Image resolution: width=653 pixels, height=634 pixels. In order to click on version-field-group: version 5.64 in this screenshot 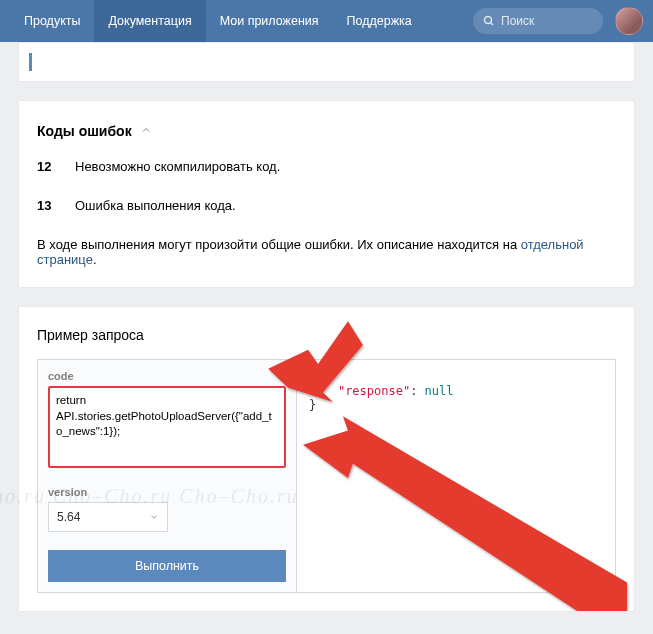, I will do `click(167, 509)`.